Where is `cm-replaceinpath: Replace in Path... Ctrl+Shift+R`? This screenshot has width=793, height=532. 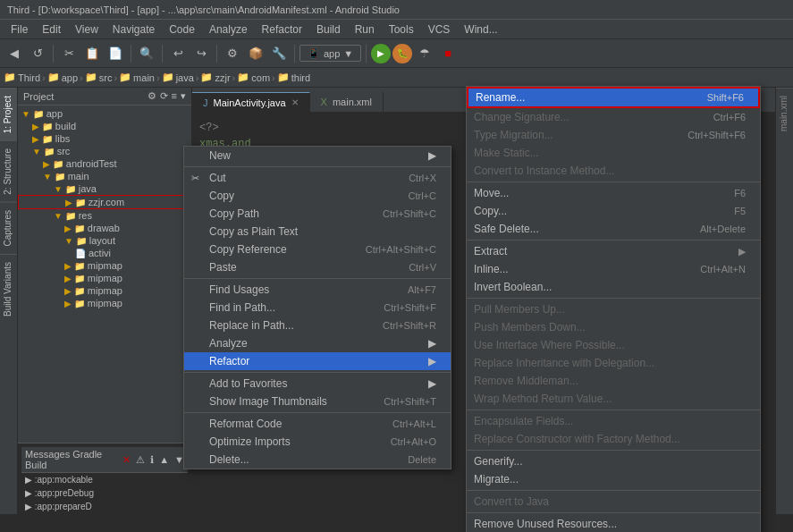
cm-replaceinpath: Replace in Path... Ctrl+Shift+R is located at coordinates (317, 325).